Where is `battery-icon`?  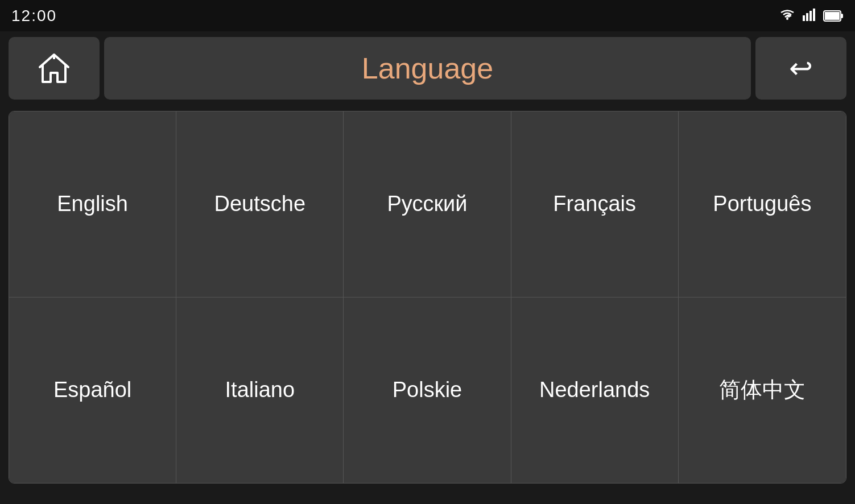
battery-icon is located at coordinates (833, 16).